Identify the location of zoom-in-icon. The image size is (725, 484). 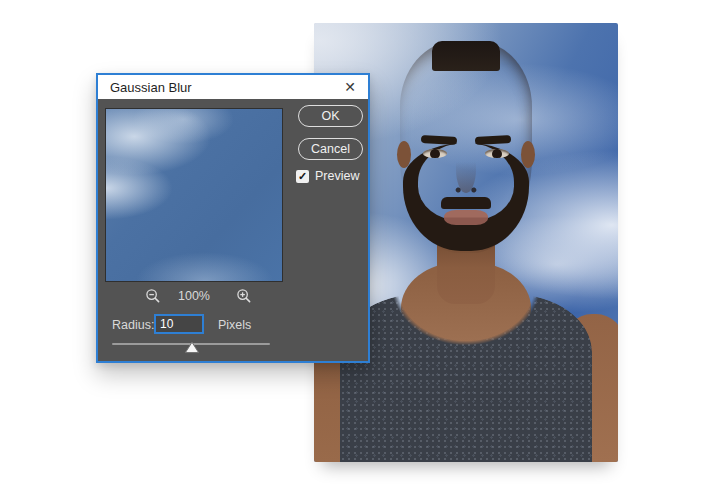
(244, 296).